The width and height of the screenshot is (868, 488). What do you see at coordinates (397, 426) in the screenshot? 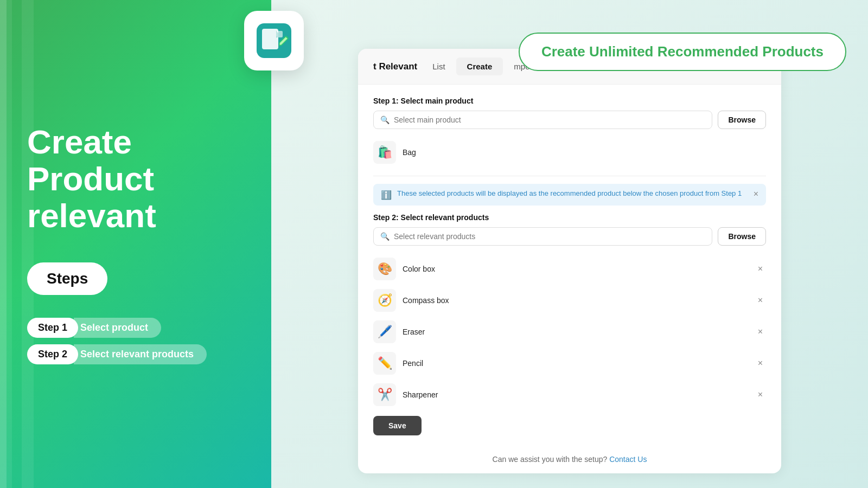
I see `save-button: Save` at bounding box center [397, 426].